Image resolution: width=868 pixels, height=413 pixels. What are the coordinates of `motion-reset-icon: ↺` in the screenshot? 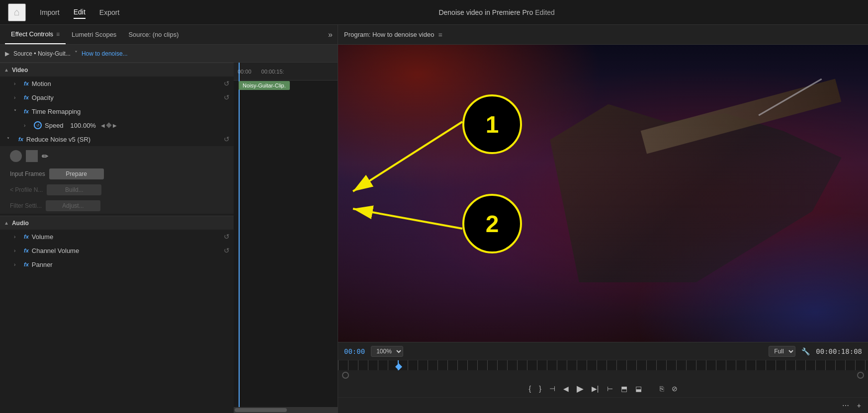 It's located at (227, 83).